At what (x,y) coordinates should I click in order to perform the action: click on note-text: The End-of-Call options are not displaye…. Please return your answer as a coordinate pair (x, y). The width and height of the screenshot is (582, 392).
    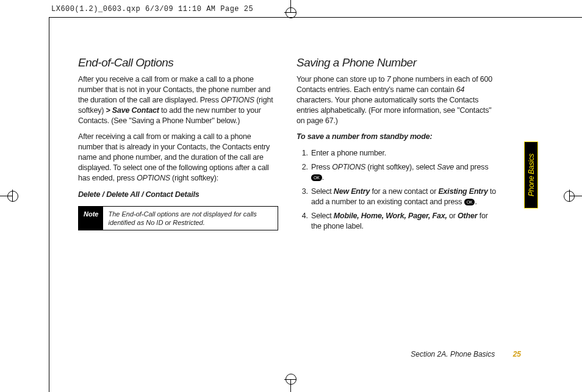
    Looking at the image, I should click on (190, 218).